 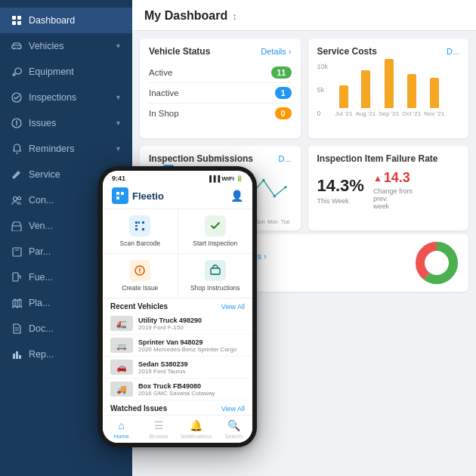 I want to click on phone-header: Fleetio 👤, so click(x=178, y=196).